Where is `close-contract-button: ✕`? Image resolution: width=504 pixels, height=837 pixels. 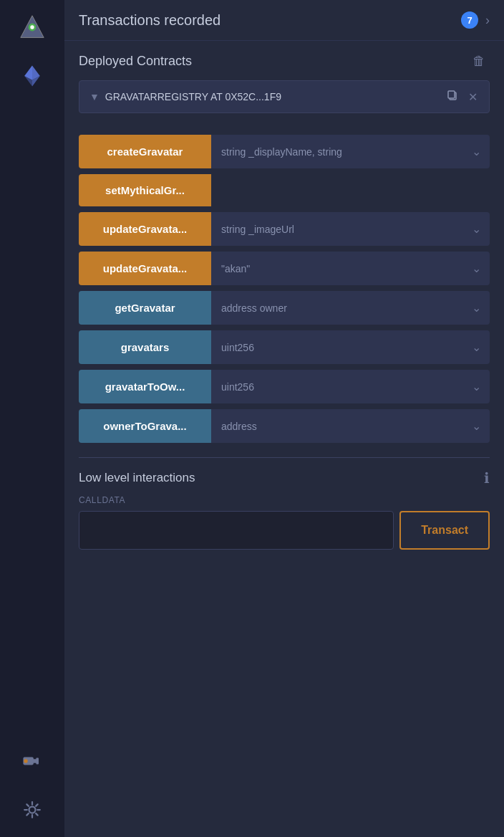 close-contract-button: ✕ is located at coordinates (472, 97).